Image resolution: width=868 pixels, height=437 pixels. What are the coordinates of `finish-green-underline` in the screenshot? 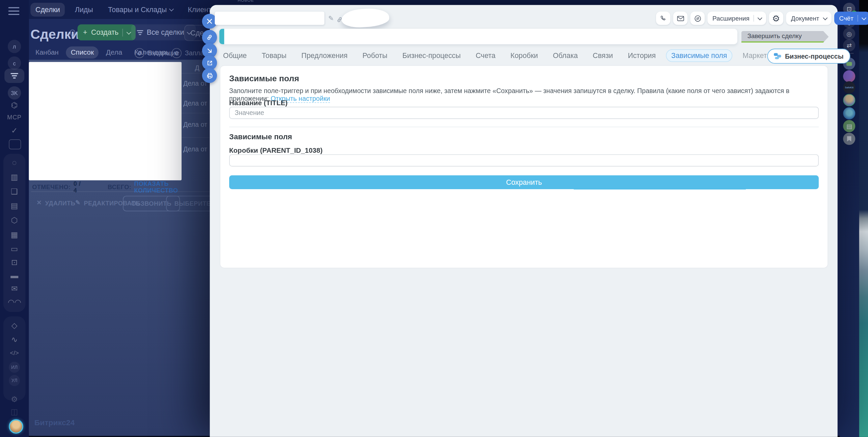 It's located at (785, 42).